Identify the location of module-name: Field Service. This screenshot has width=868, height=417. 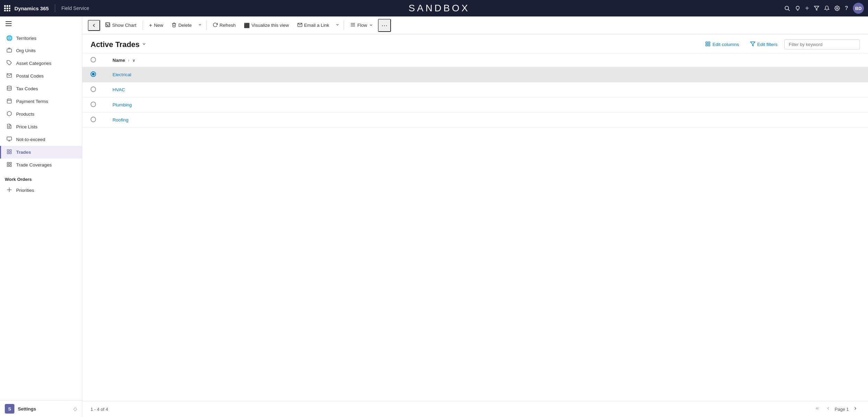
(75, 8).